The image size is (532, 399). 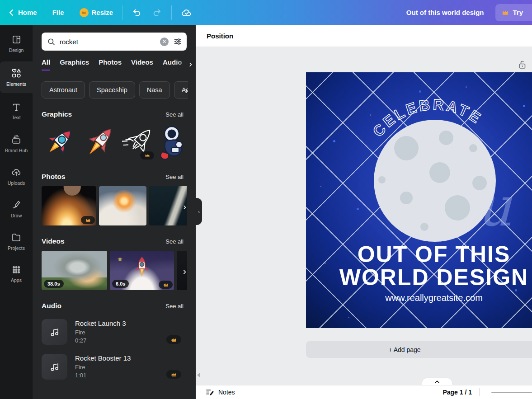 I want to click on videos-row: 38.0s 6.0s ›, so click(x=114, y=270).